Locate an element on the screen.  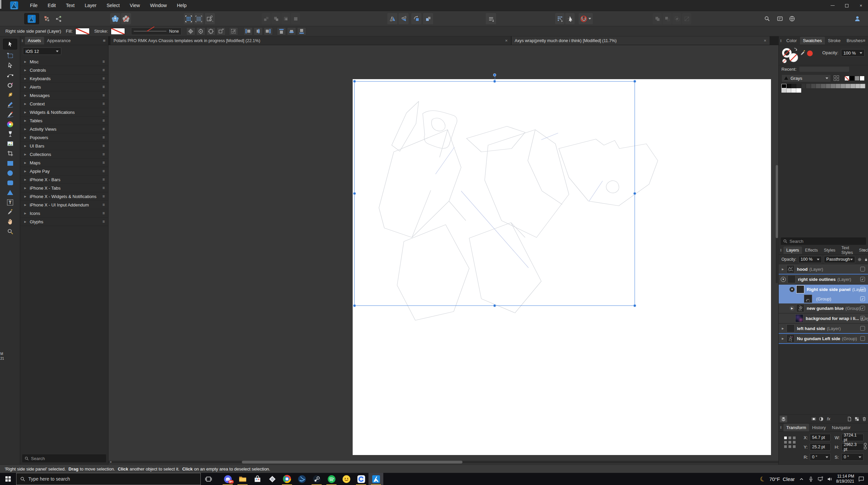
show-rotation-center-icon is located at coordinates (191, 31).